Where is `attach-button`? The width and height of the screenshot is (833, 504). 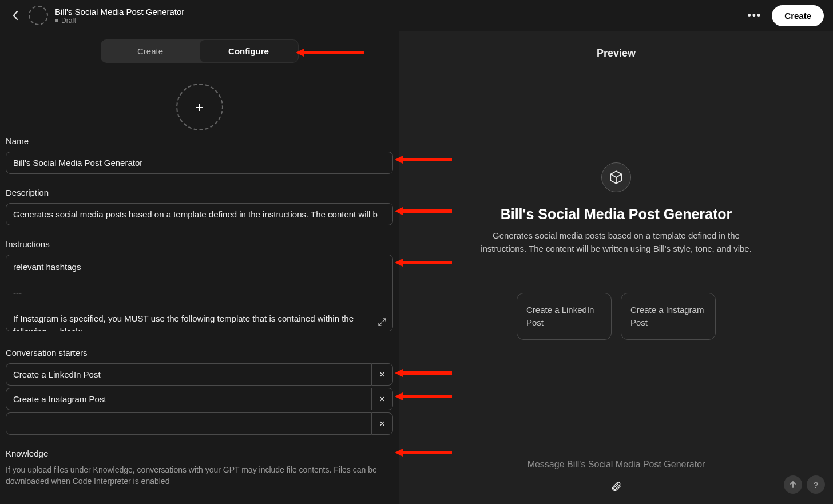 attach-button is located at coordinates (616, 486).